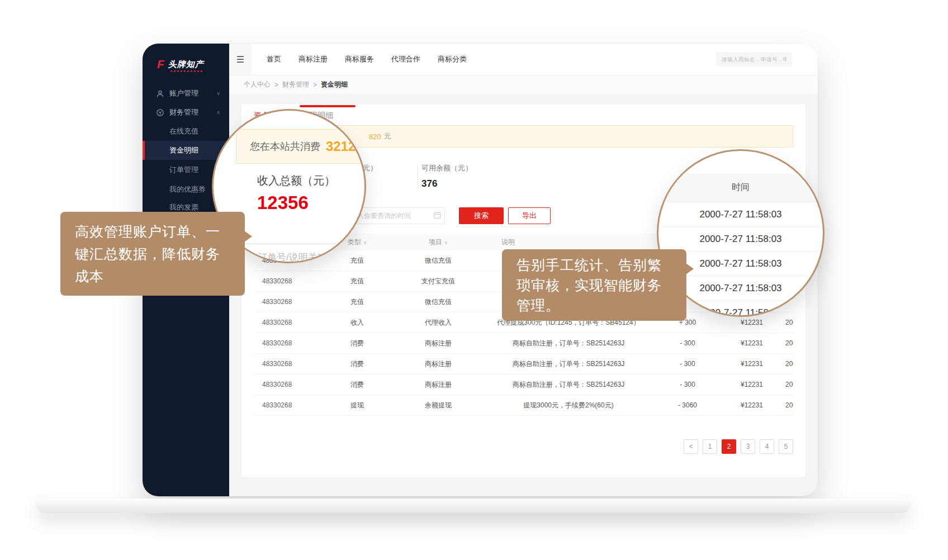 Image resolution: width=948 pixels, height=560 pixels. I want to click on sidebar-item-label: 账户管理, so click(184, 93).